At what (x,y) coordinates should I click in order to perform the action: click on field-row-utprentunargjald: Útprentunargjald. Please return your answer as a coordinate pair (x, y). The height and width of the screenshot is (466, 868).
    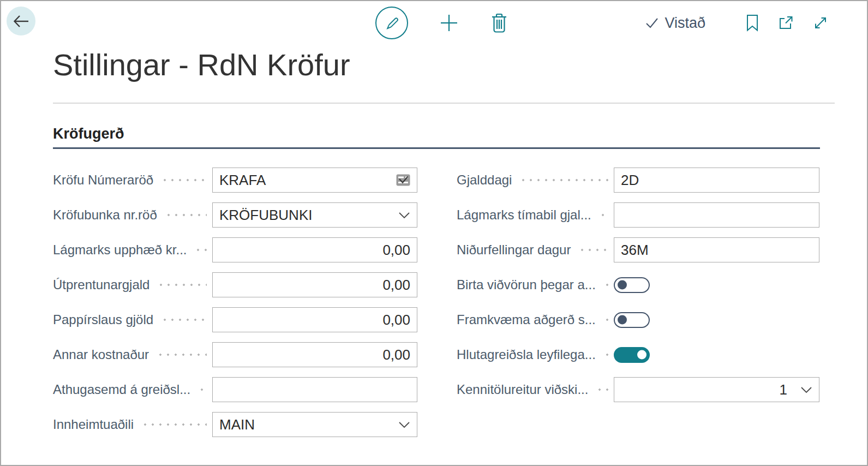
    Looking at the image, I should click on (235, 285).